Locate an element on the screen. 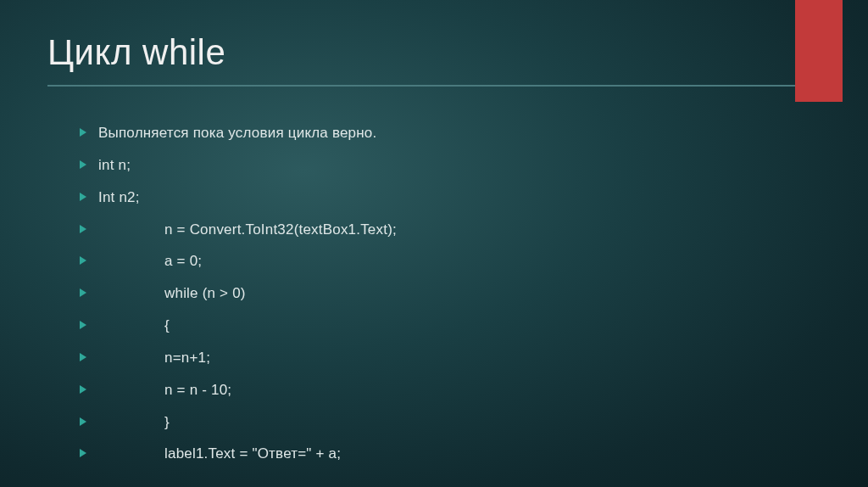  bullet-text: Выполняется пока условия цикла верно. is located at coordinates (237, 132).